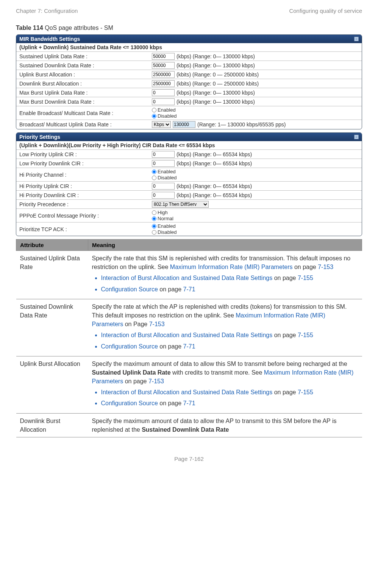 The height and width of the screenshot is (588, 378). Describe the element at coordinates (86, 56) in the screenshot. I see `setting-label: Sustained Uplink Data Rate :` at that location.